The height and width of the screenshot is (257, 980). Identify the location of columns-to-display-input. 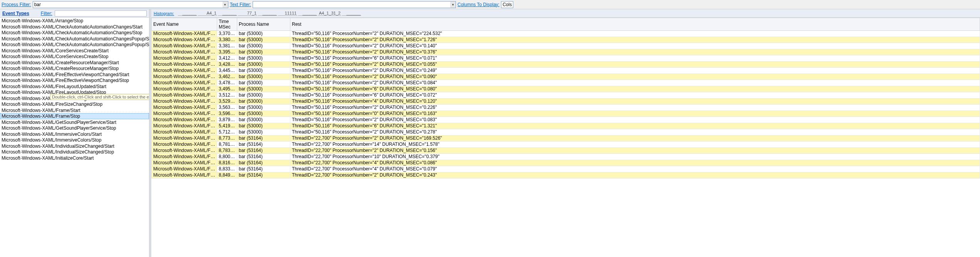
(507, 5).